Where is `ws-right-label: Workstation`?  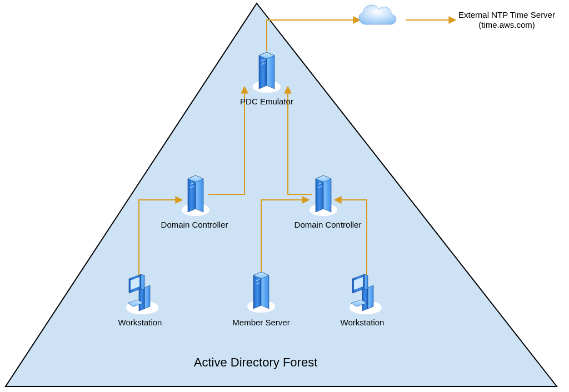
ws-right-label: Workstation is located at coordinates (362, 322).